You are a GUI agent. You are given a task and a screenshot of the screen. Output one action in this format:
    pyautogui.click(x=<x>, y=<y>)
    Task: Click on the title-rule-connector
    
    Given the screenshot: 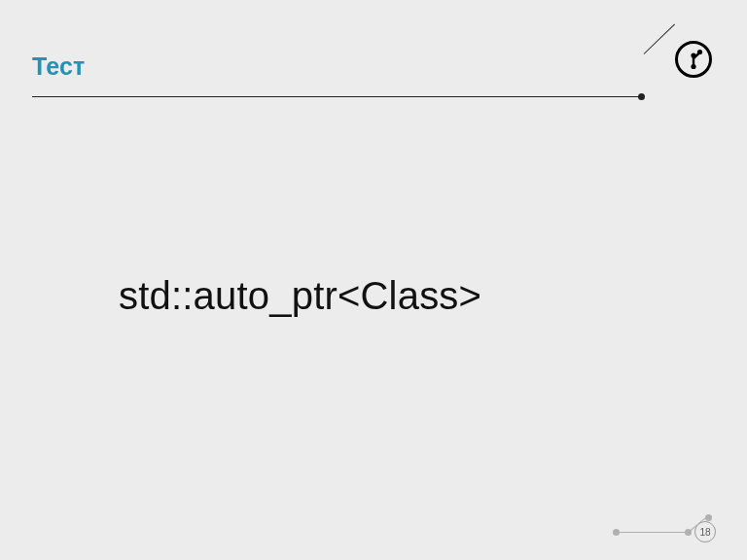 What is the action you would take?
    pyautogui.click(x=659, y=39)
    